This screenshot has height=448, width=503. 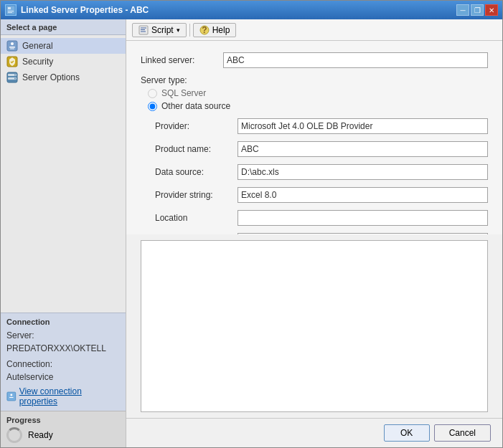 What do you see at coordinates (63, 322) in the screenshot?
I see `connection-header: Connection` at bounding box center [63, 322].